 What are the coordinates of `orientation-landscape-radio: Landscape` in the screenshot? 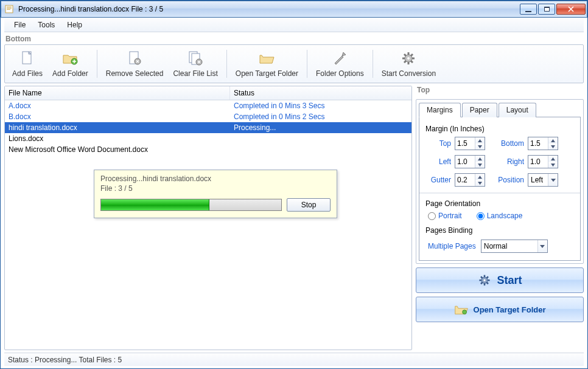 It's located at (500, 216).